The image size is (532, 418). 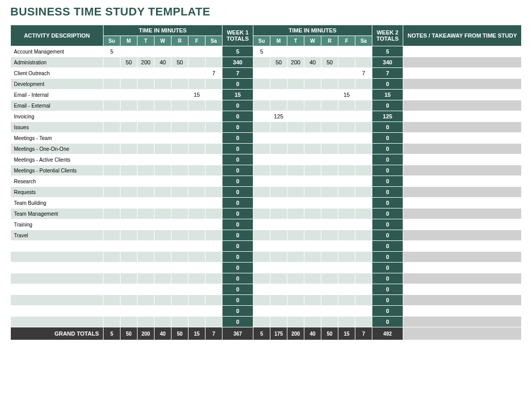 I want to click on activity-cell: Meetings - Team, so click(x=57, y=138).